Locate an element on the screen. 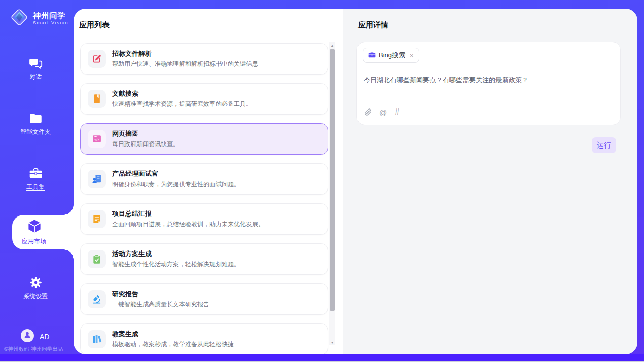 This screenshot has width=644, height=362. app-card-title: 项目总结汇报 is located at coordinates (132, 214).